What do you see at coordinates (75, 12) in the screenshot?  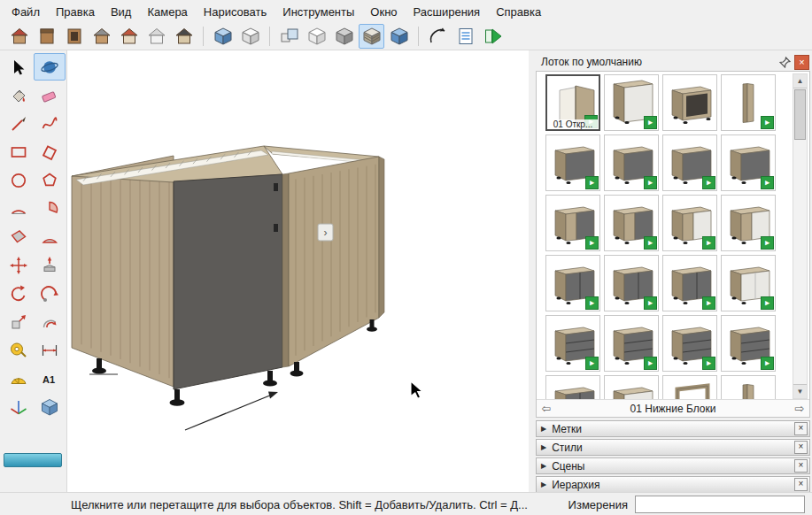 I see `menu-item-edit: Правка` at bounding box center [75, 12].